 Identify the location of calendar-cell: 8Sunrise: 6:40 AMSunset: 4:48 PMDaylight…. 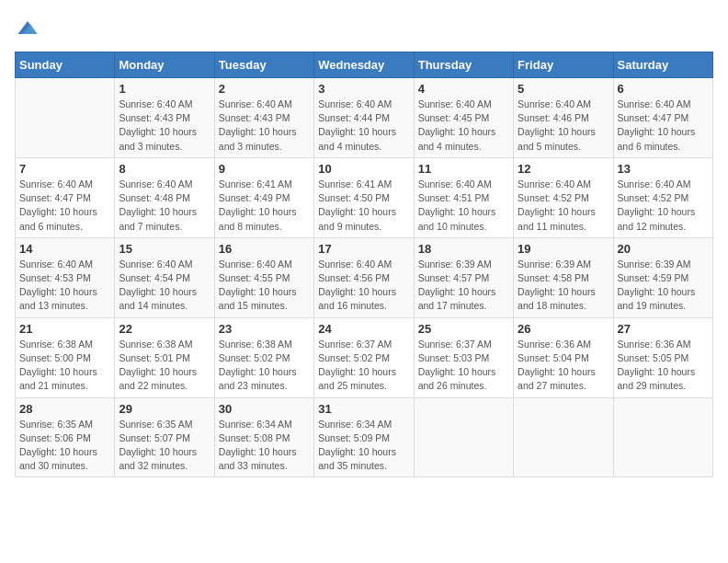
(165, 197).